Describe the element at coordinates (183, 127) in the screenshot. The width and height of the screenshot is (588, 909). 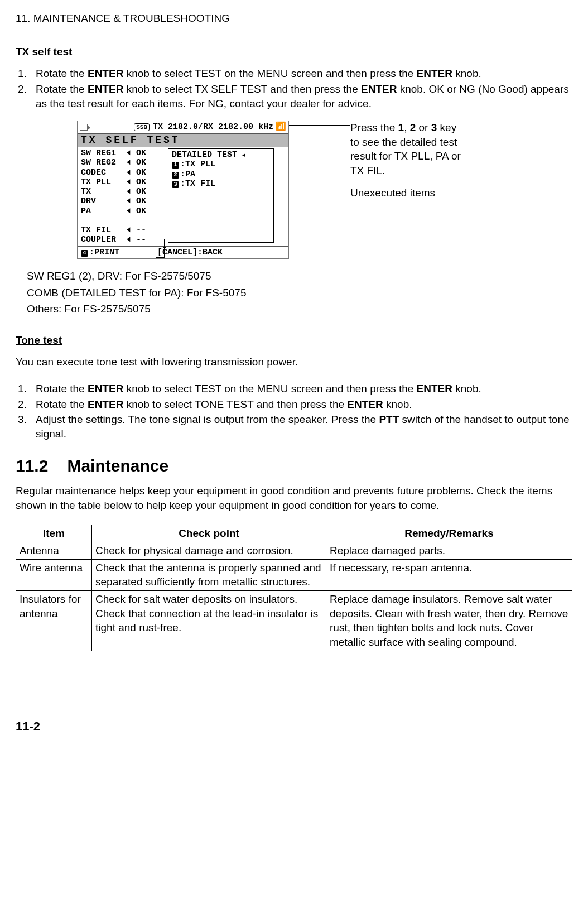
I see `lcd-top-bar: SSB TX 2182.0/RX 2182.00 kHz 📶` at that location.